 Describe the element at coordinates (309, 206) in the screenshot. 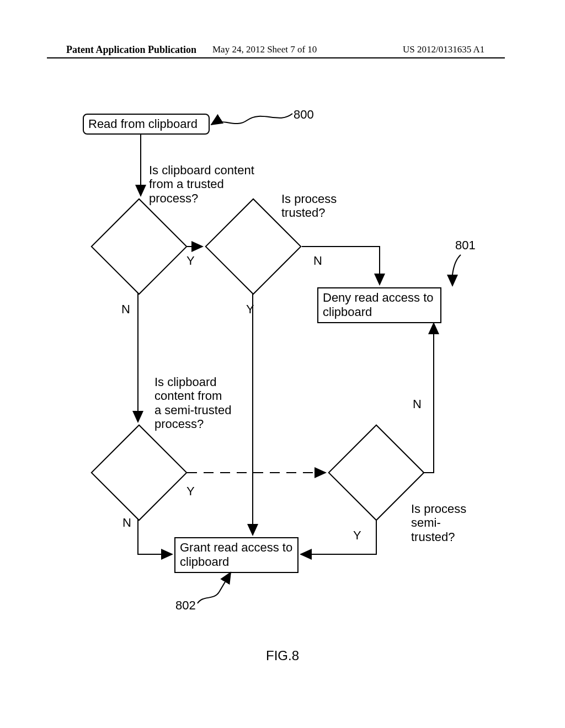

I see `question-d2-text: Is process trusted?` at that location.